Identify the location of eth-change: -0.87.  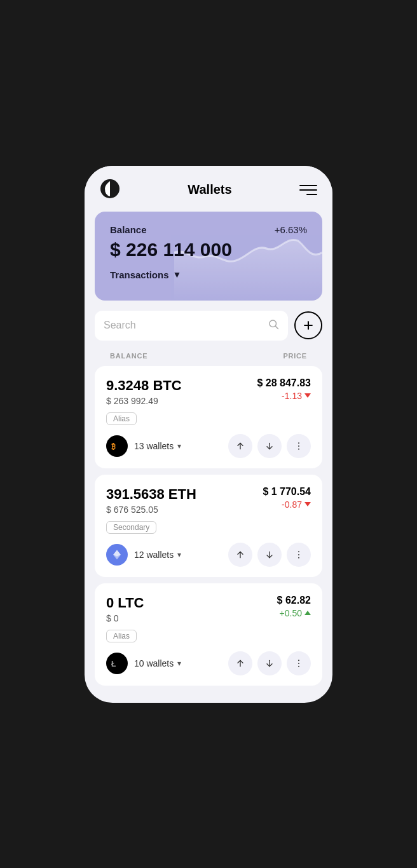
(287, 505).